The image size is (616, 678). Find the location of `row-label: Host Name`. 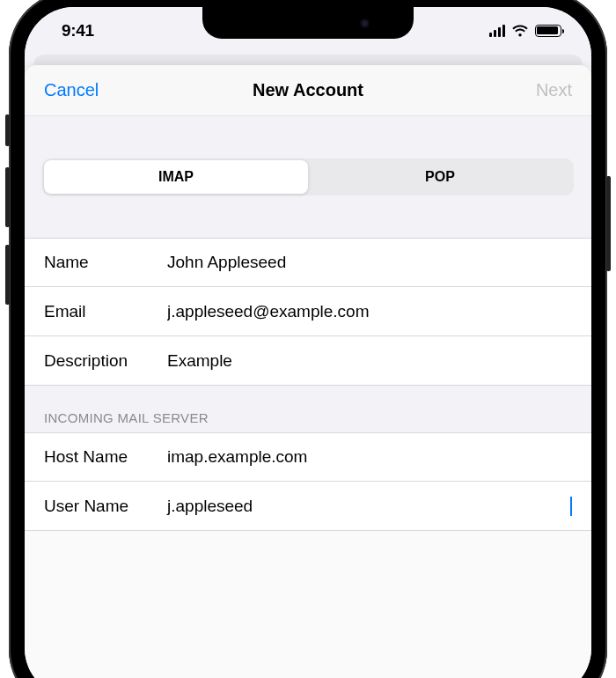

row-label: Host Name is located at coordinates (106, 457).